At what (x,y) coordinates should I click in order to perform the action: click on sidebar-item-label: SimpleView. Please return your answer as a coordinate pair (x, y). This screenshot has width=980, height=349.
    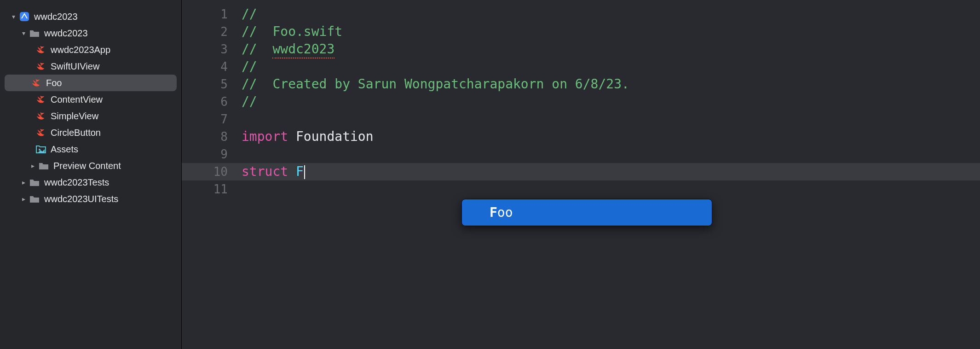
    Looking at the image, I should click on (75, 116).